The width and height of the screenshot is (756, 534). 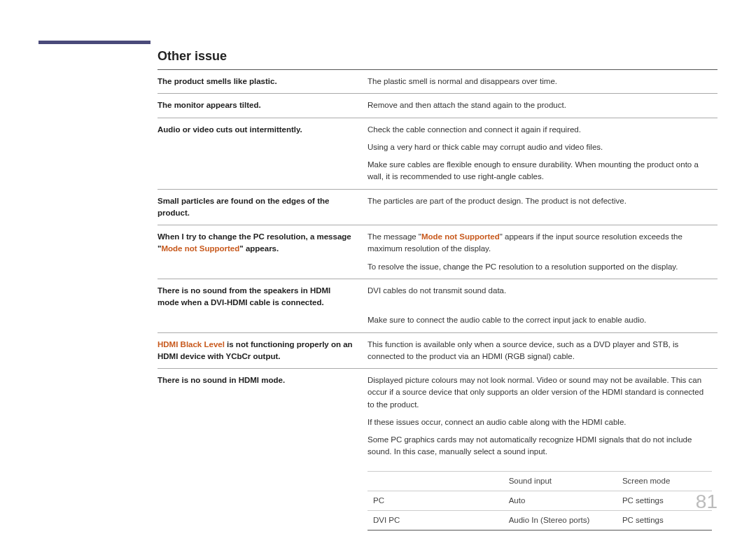 What do you see at coordinates (540, 501) in the screenshot?
I see `sound-input-table: Sound inputScreen modePCAutoPC settingsD…` at bounding box center [540, 501].